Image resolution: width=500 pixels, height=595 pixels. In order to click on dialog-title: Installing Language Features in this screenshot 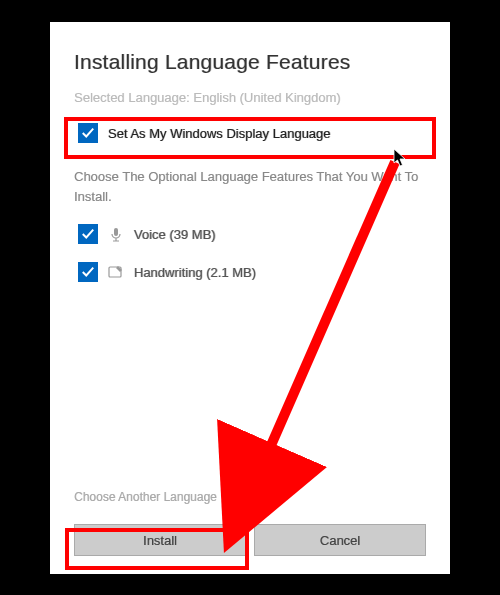, I will do `click(250, 62)`.